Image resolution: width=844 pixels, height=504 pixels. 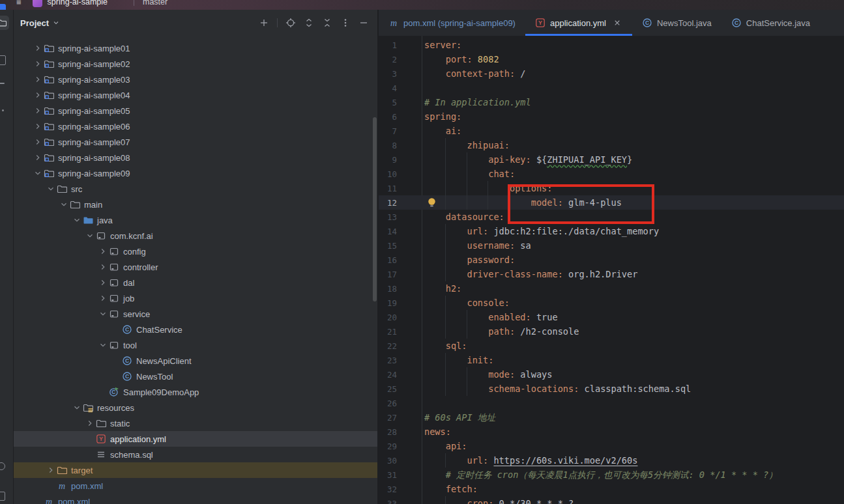 What do you see at coordinates (611, 174) in the screenshot?
I see `code-line-10: 10 chat:` at bounding box center [611, 174].